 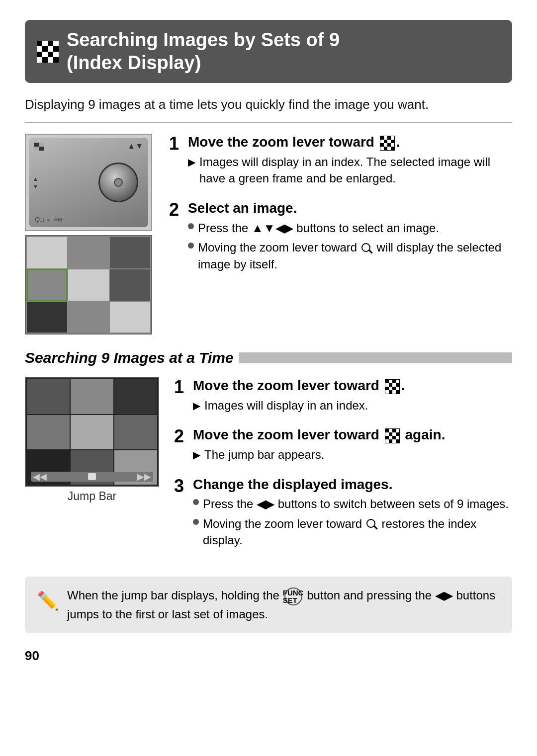 I want to click on section-heading-bar, so click(x=375, y=358).